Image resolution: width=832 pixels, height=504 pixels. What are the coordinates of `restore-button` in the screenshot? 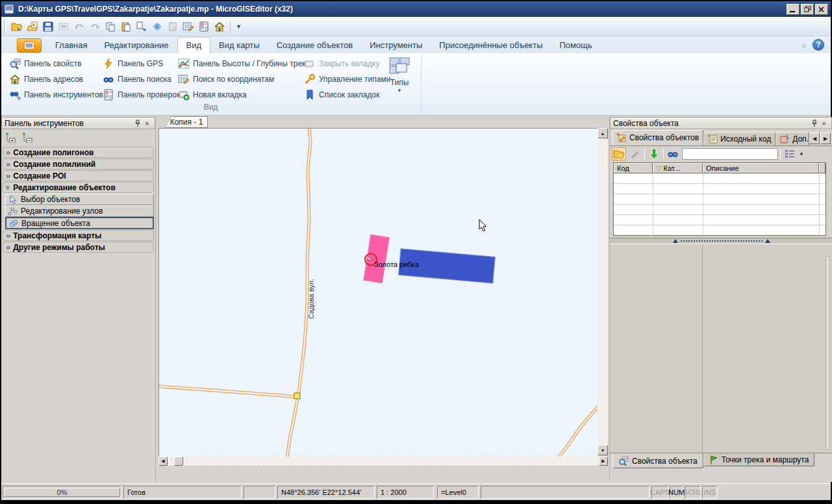 It's located at (807, 9).